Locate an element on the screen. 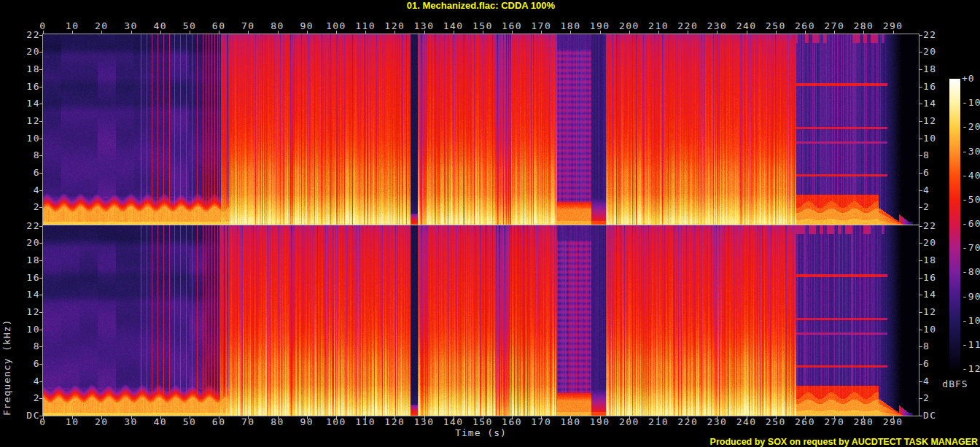 This screenshot has width=980, height=447. time-tick-label: 10 is located at coordinates (72, 26).